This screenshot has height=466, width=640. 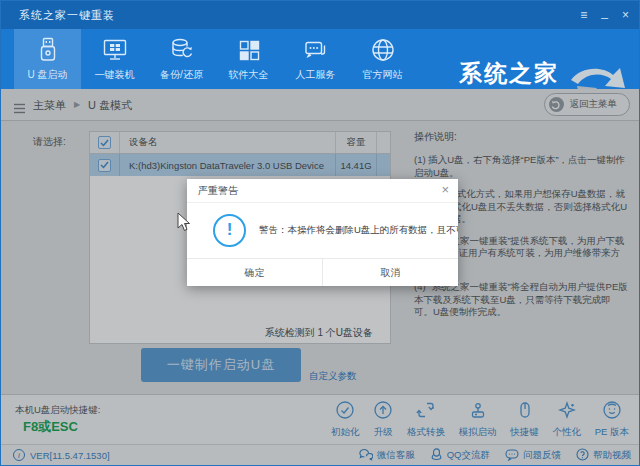 I want to click on database-restore-icon, so click(x=182, y=50).